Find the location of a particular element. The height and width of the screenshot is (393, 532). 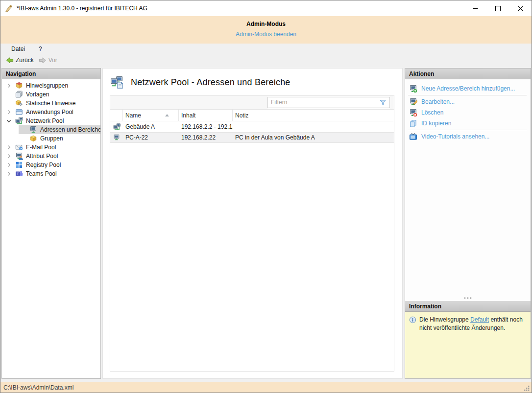

page-title-row: Netzwerk Pool - Adressen und Bereiche is located at coordinates (253, 82).